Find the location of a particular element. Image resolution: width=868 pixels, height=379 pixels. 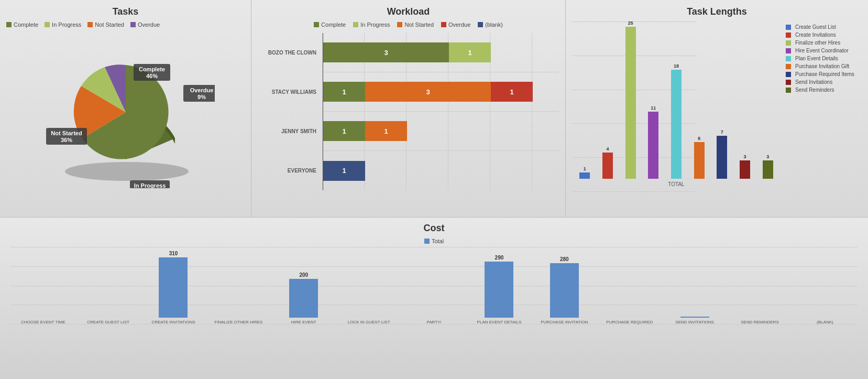

cost-label-purchase-req: PURCHASE REQUIRED is located at coordinates (630, 322).